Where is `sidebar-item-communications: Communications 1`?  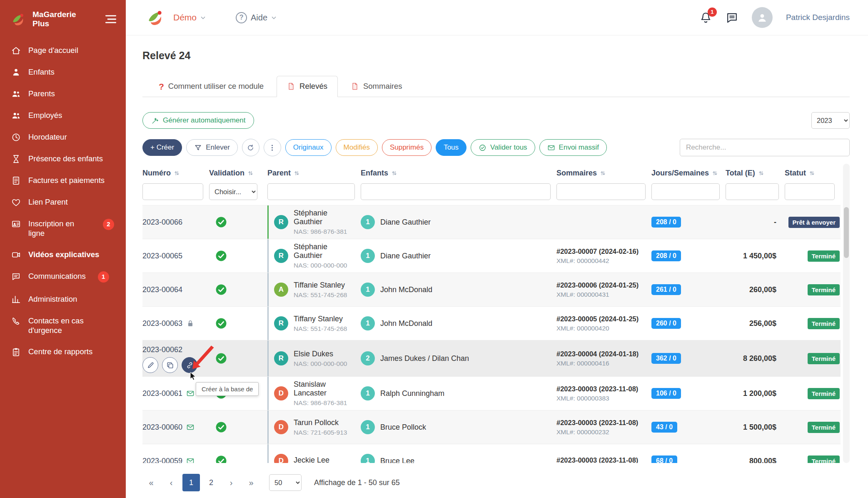 sidebar-item-communications: Communications 1 is located at coordinates (63, 277).